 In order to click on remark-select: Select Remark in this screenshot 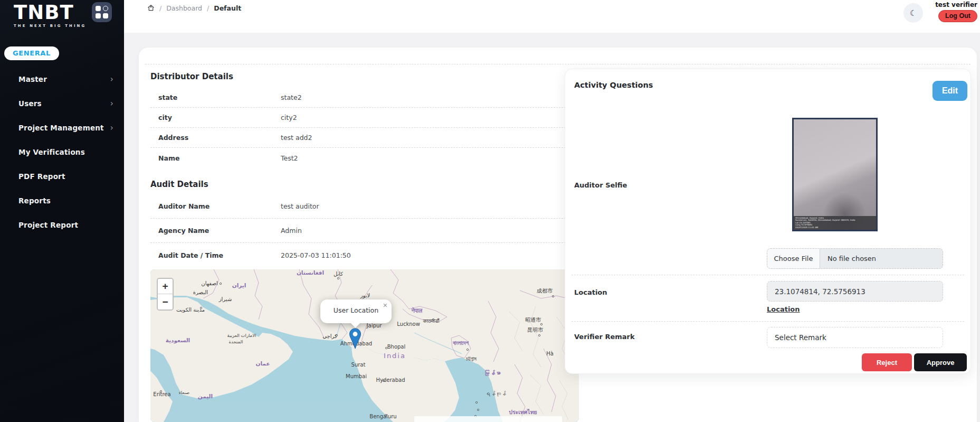, I will do `click(855, 337)`.